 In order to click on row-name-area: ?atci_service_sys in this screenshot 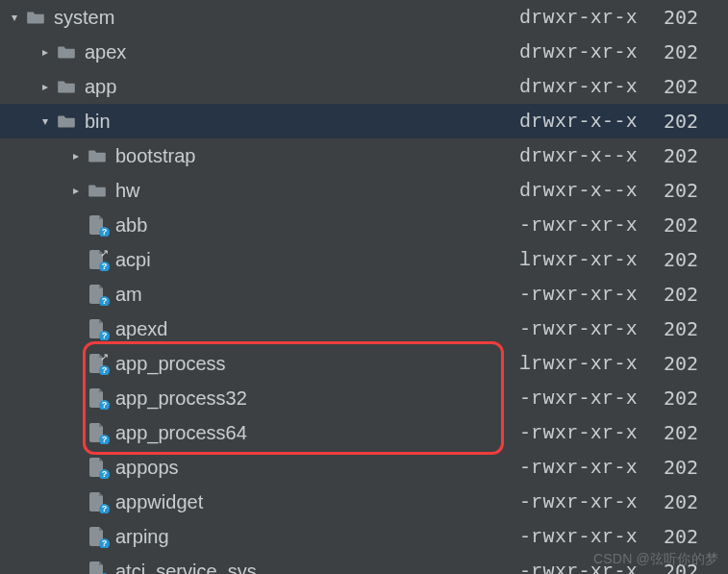, I will do `click(260, 567)`.